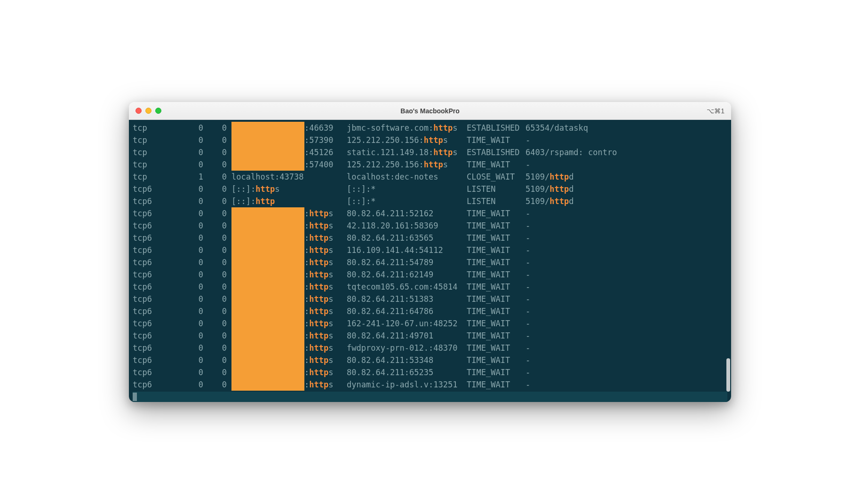 The image size is (860, 504). What do you see at coordinates (430, 226) in the screenshot?
I see `netstat-row: tcp600:https42.118.20.161:58369TIME_WAIT…` at bounding box center [430, 226].